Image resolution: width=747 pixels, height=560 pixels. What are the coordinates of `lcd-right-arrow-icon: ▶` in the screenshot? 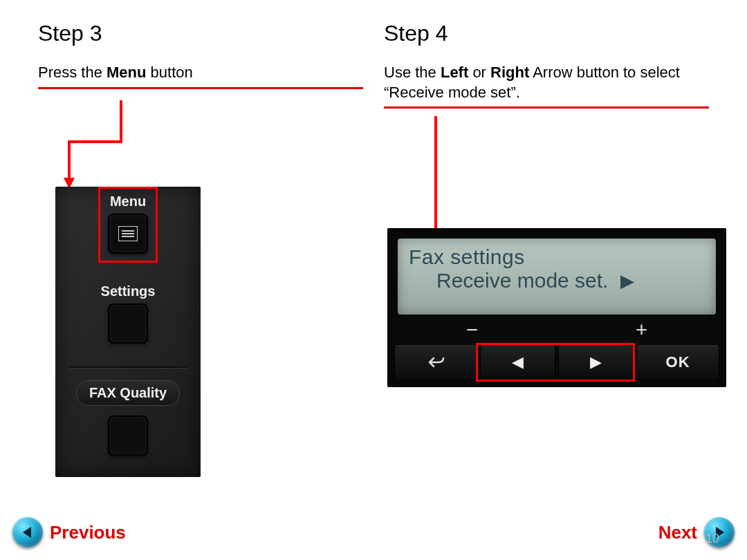 It's located at (627, 281).